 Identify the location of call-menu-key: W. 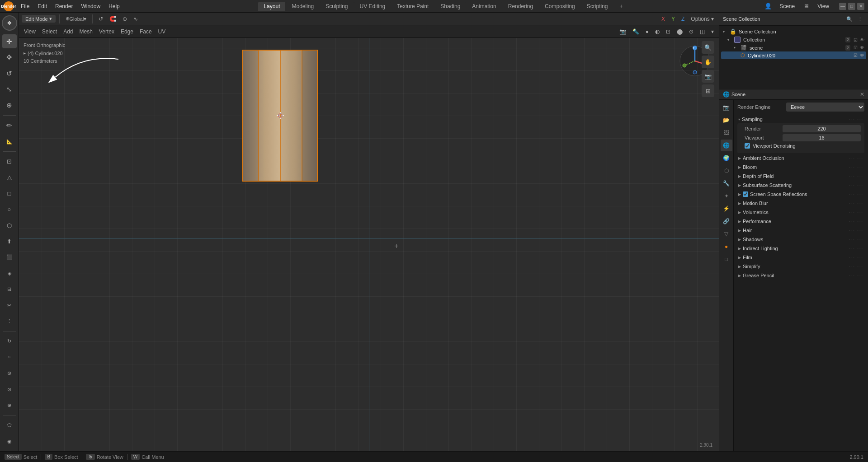
(136, 457).